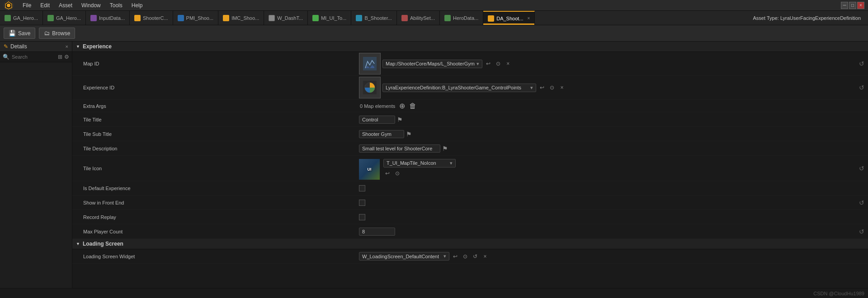  Describe the element at coordinates (509, 18) in the screenshot. I see `tab-dashoot: DA_Shoot... ×` at that location.